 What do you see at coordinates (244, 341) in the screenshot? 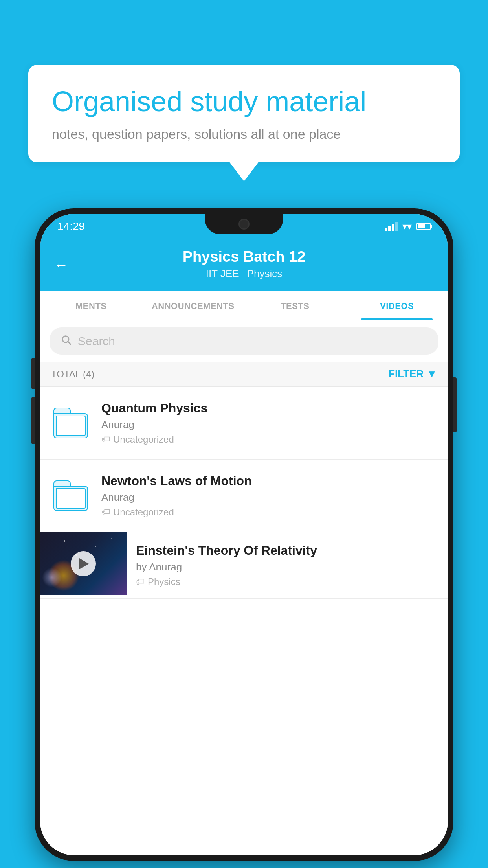
I see `search-box: Search` at bounding box center [244, 341].